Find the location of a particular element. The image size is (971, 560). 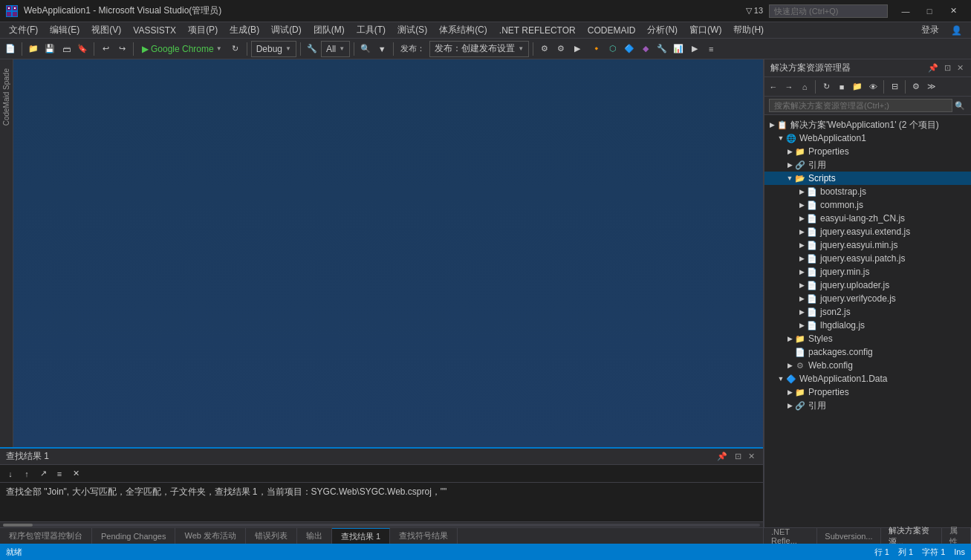

menu-architecture: 体系结构(C) is located at coordinates (464, 30).